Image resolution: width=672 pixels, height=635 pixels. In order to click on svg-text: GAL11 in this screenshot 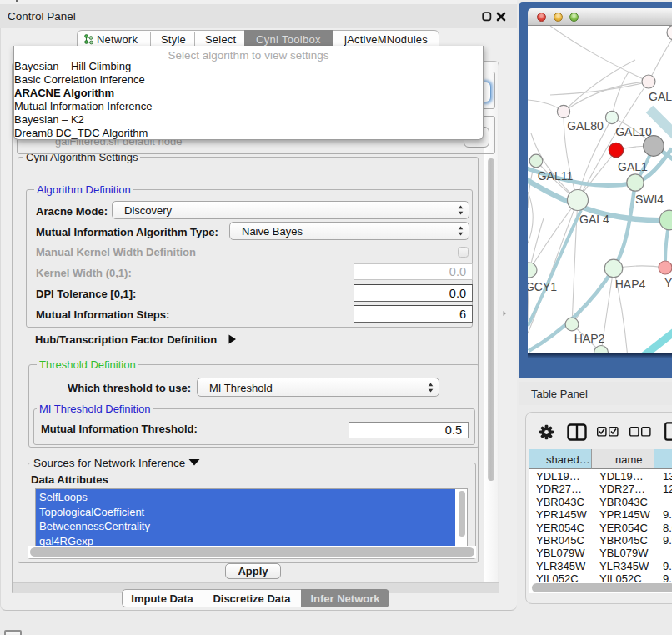, I will do `click(555, 176)`.